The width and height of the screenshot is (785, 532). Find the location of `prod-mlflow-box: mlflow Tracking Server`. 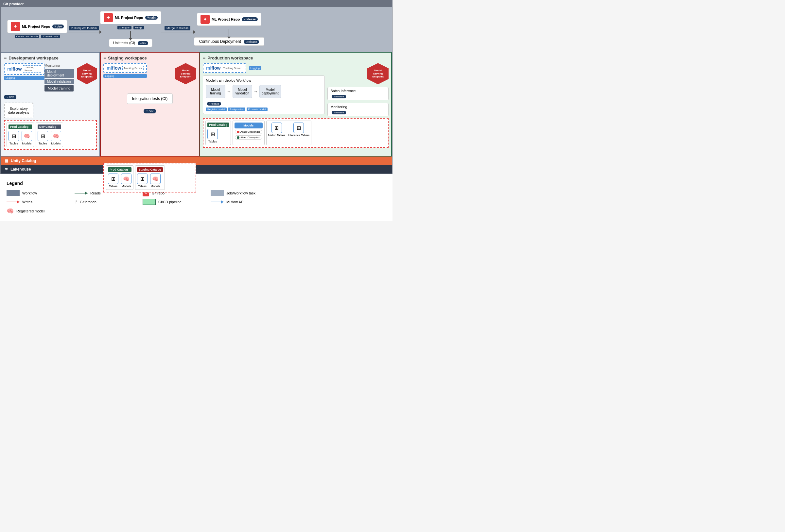

prod-mlflow-box: mlflow Tracking Server is located at coordinates (224, 68).